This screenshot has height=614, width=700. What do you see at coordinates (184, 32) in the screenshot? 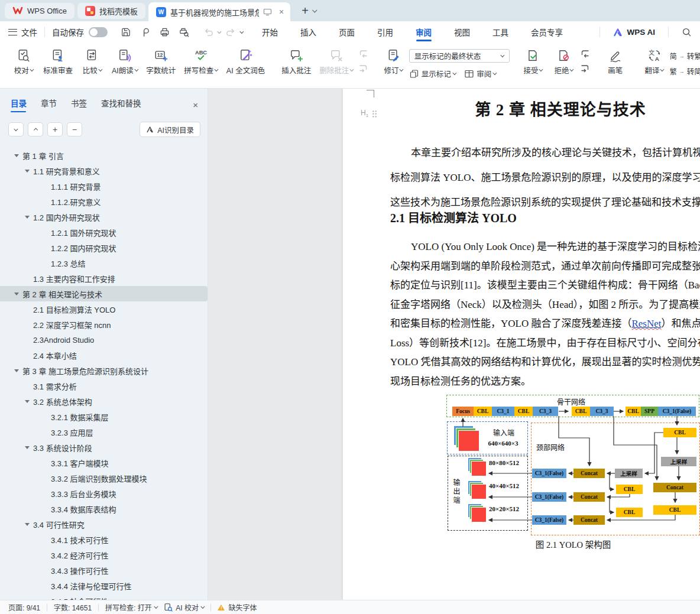
I see `print-preview-button` at bounding box center [184, 32].